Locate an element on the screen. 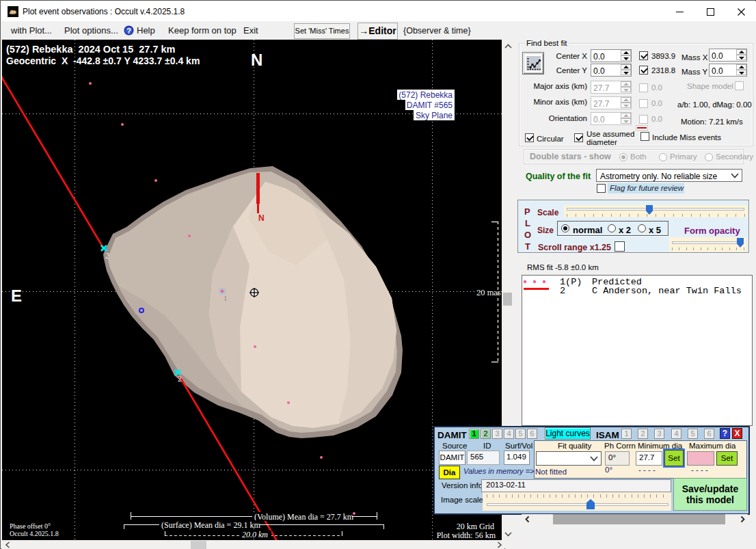 This screenshot has height=549, width=756. svg-text: 1 is located at coordinates (226, 298).